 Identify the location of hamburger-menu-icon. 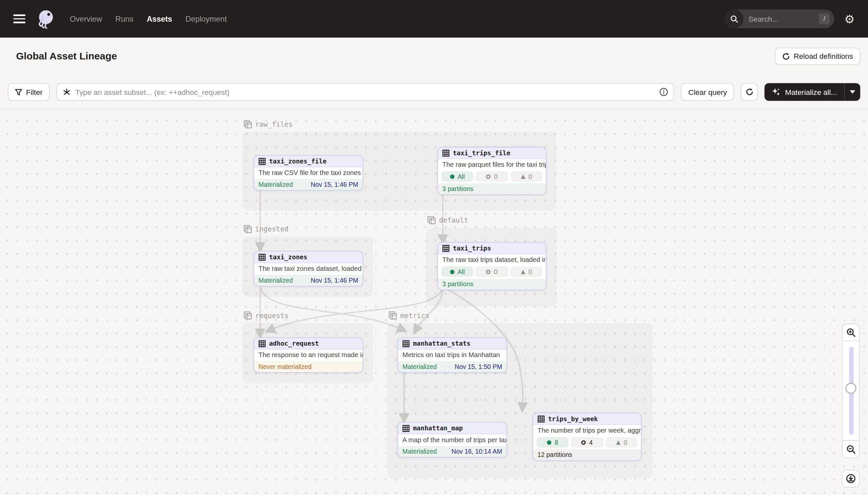
(20, 19).